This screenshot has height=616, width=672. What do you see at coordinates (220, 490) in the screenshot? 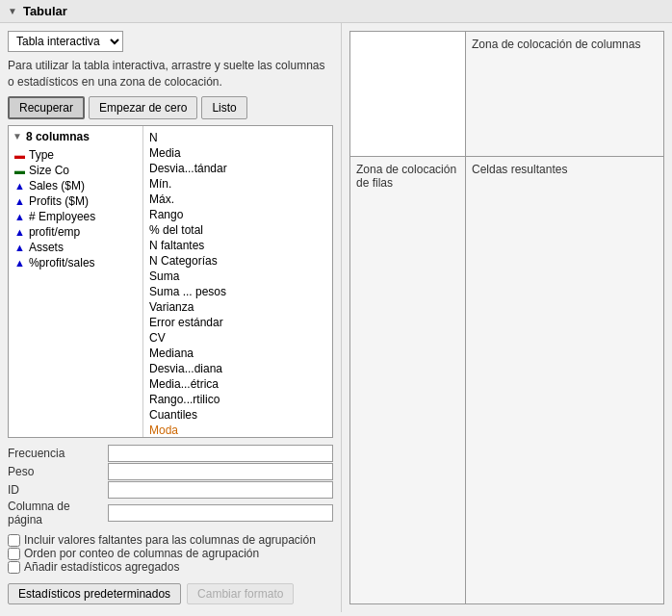
I see `id-input` at bounding box center [220, 490].